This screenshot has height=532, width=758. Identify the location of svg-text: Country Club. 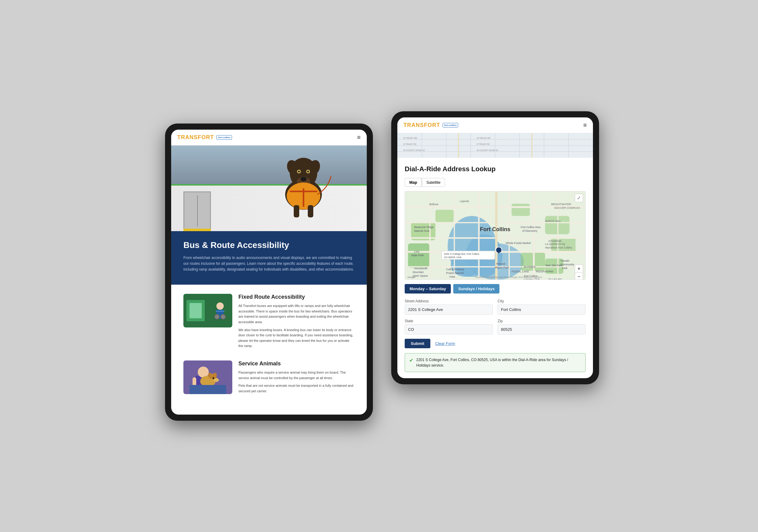
(532, 279).